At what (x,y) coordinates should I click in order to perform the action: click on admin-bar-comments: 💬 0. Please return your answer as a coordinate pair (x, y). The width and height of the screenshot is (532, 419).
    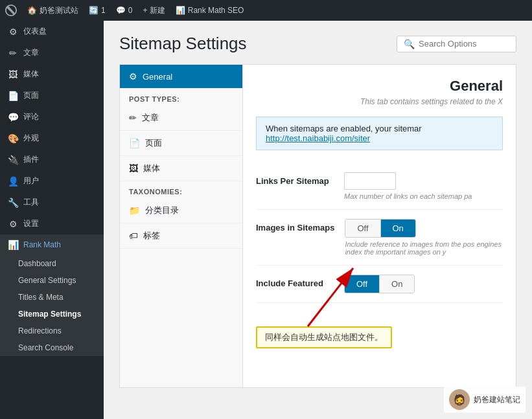
    Looking at the image, I should click on (124, 10).